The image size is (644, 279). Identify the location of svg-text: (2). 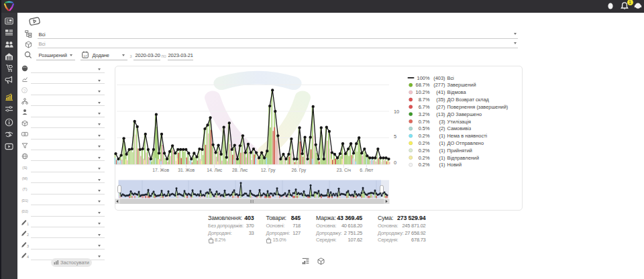
(441, 129).